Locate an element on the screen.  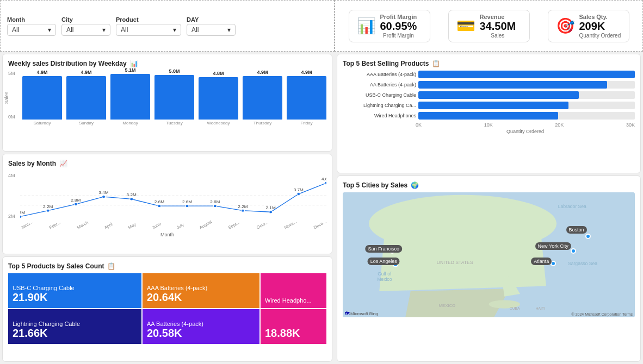
profit-margin-icon: 📊 is located at coordinates (367, 26).